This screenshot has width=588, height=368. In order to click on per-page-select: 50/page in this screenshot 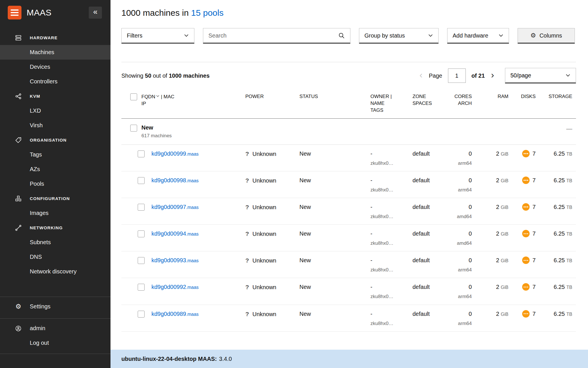, I will do `click(540, 76)`.